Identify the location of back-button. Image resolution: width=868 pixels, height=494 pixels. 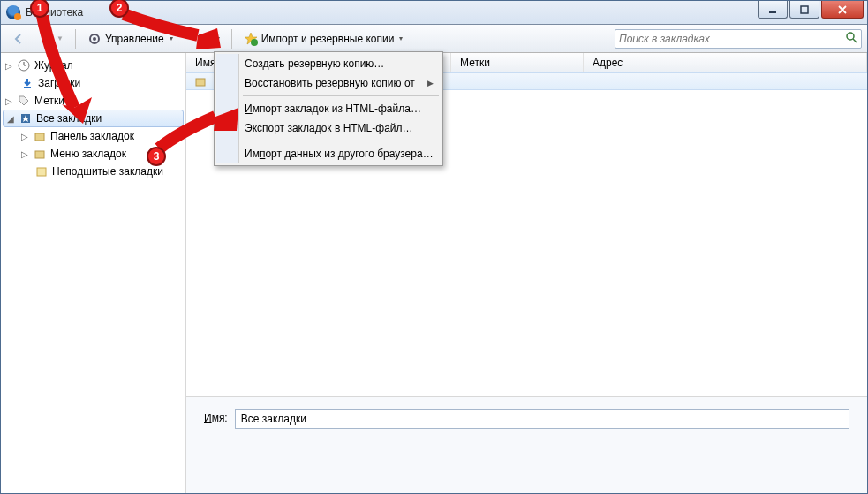
(19, 39).